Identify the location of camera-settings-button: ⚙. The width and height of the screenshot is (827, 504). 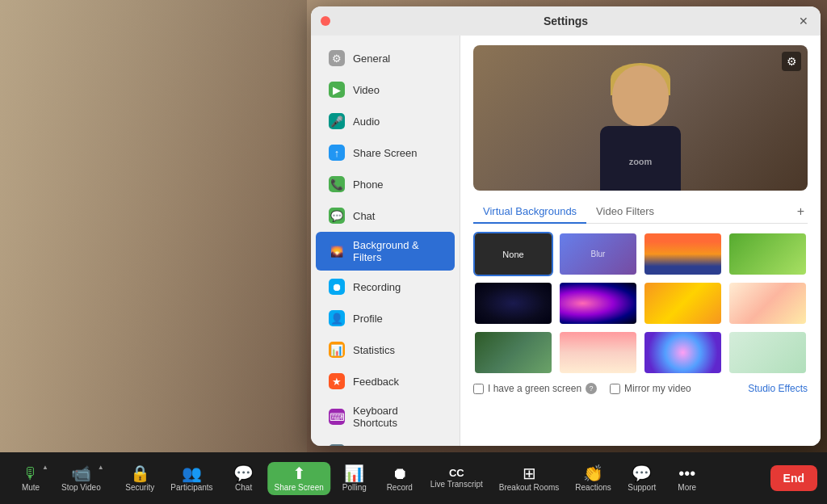
(791, 61).